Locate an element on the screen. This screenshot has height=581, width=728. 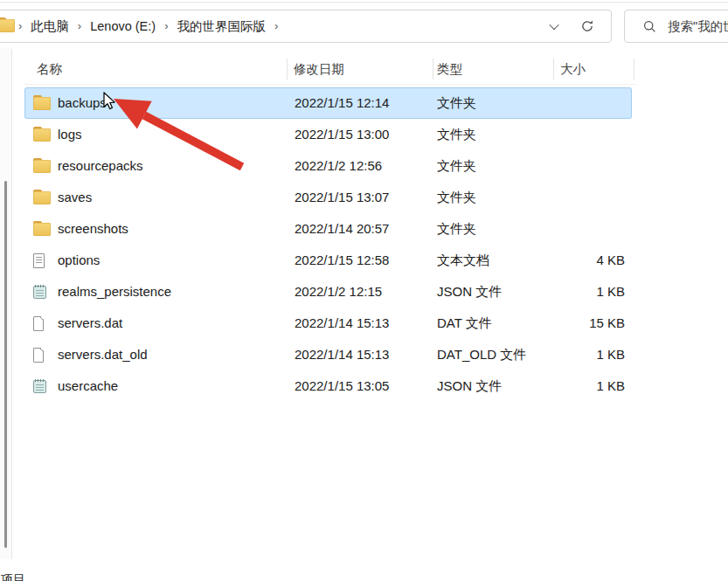
search-placeholder: 搜索"我的世 is located at coordinates (697, 26).